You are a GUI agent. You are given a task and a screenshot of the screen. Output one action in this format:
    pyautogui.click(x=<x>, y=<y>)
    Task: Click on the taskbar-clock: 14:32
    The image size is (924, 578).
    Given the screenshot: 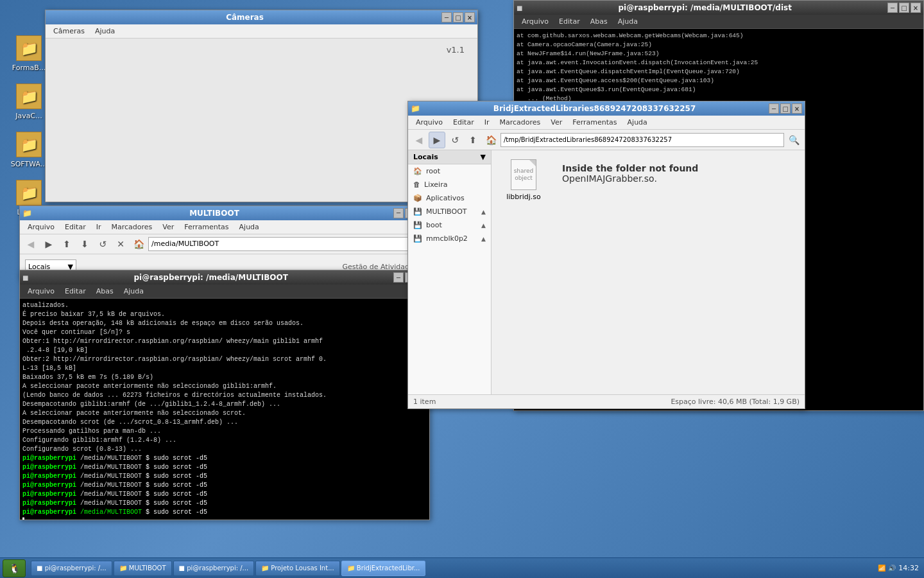 What is the action you would take?
    pyautogui.click(x=909, y=568)
    